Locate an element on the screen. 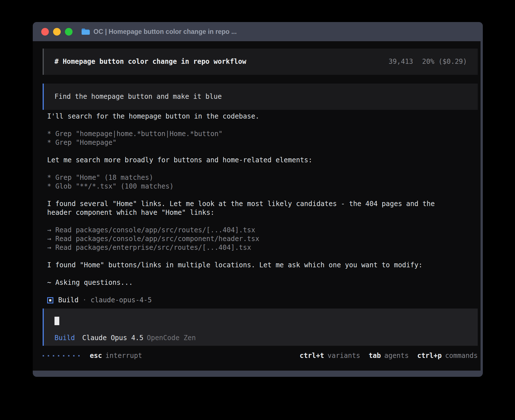  token-count: 39,413 is located at coordinates (401, 62).